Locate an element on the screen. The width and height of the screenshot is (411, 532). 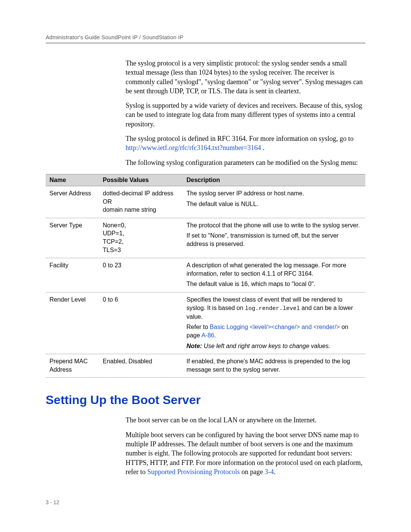
val-line: OR is located at coordinates (107, 202).